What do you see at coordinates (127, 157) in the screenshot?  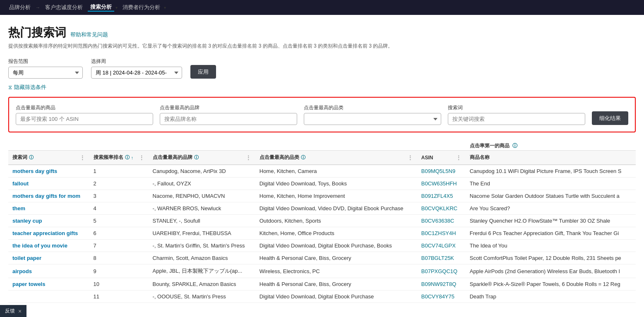 I see `freq-rank-info-icon: ⓘ` at bounding box center [127, 157].